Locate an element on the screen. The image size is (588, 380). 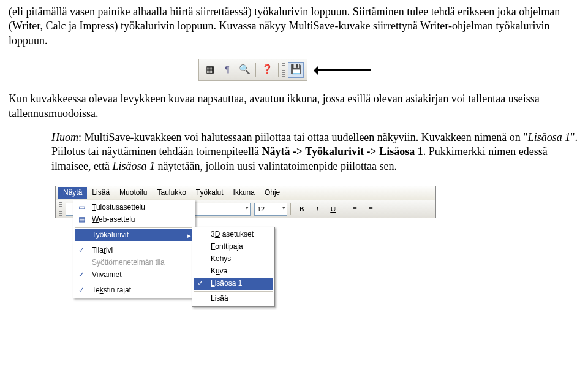
datasource-icon: ▦ is located at coordinates (210, 70).